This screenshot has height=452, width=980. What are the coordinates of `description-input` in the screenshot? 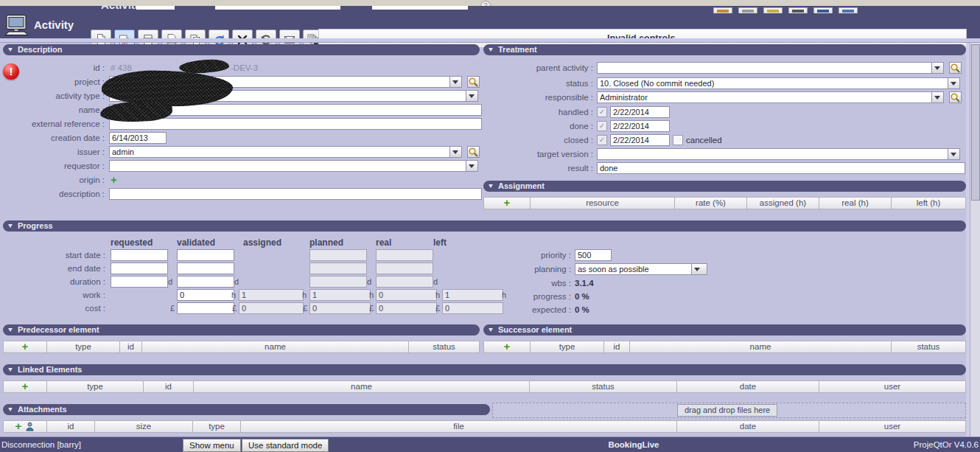 It's located at (295, 194).